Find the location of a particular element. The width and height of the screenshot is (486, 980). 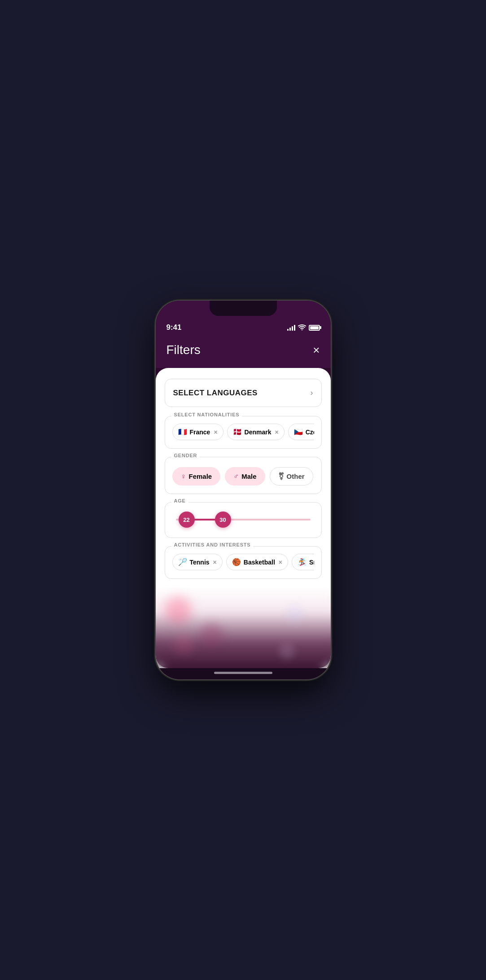

basketball-tag: 🏀 Basketball × is located at coordinates (257, 562).